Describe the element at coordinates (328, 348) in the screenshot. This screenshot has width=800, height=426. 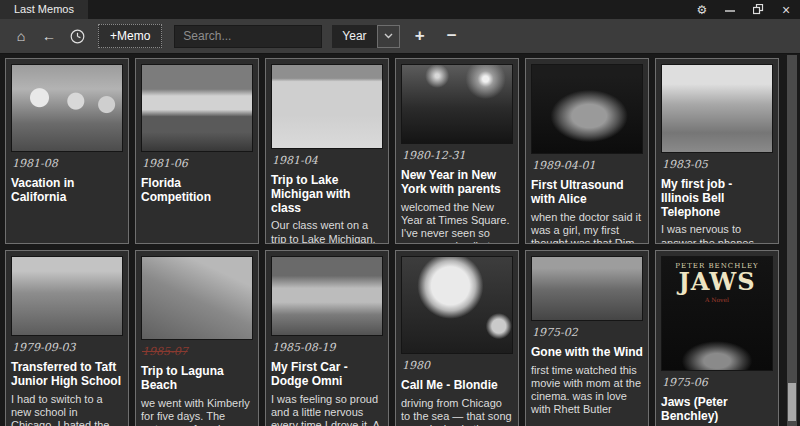
I see `memo-date: 1985-08-19` at that location.